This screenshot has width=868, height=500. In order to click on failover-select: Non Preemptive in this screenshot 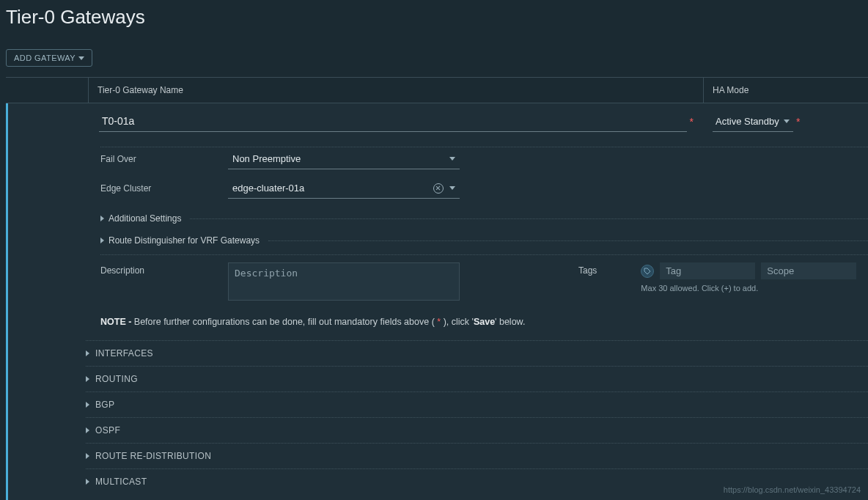, I will do `click(344, 159)`.